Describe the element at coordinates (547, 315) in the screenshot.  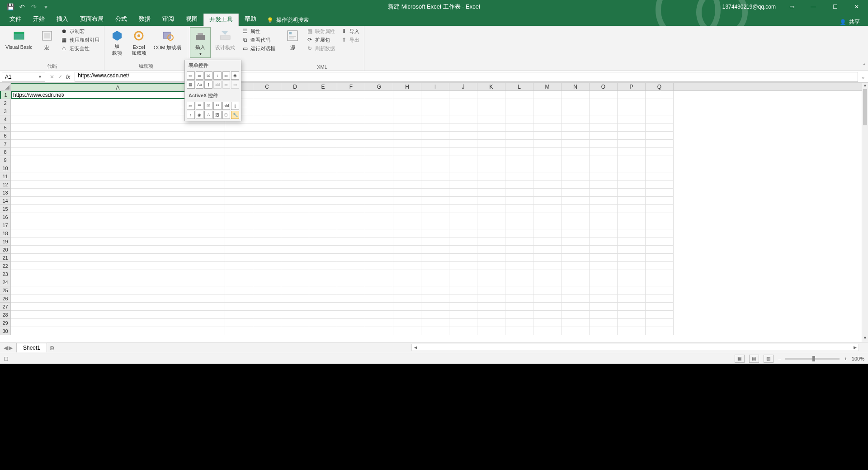
I see `cell-M28` at that location.